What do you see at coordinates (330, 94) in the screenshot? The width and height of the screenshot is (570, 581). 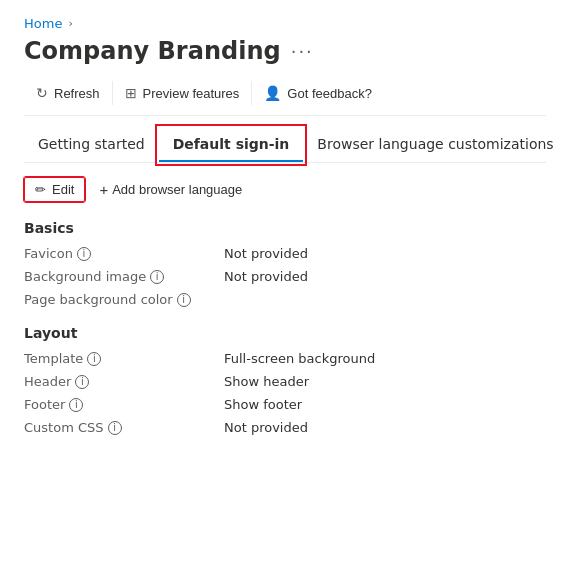 I see `feedback-label: Got feedback?` at bounding box center [330, 94].